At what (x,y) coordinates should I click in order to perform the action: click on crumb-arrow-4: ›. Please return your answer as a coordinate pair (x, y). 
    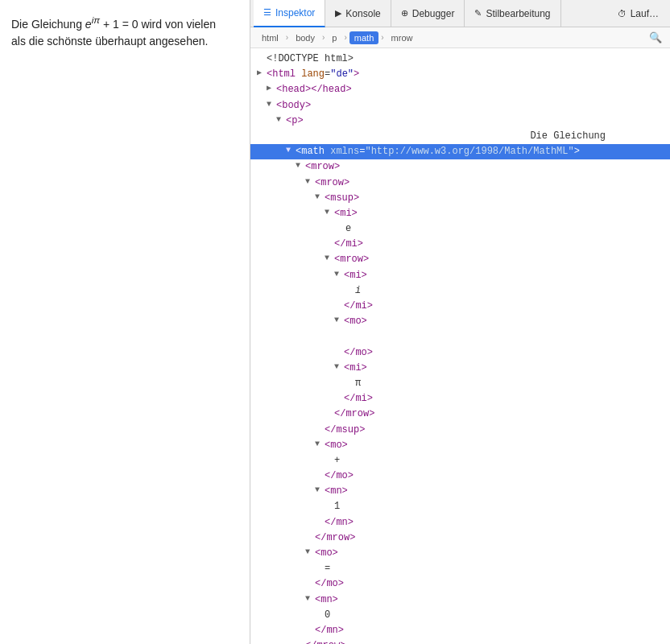
    Looking at the image, I should click on (382, 37).